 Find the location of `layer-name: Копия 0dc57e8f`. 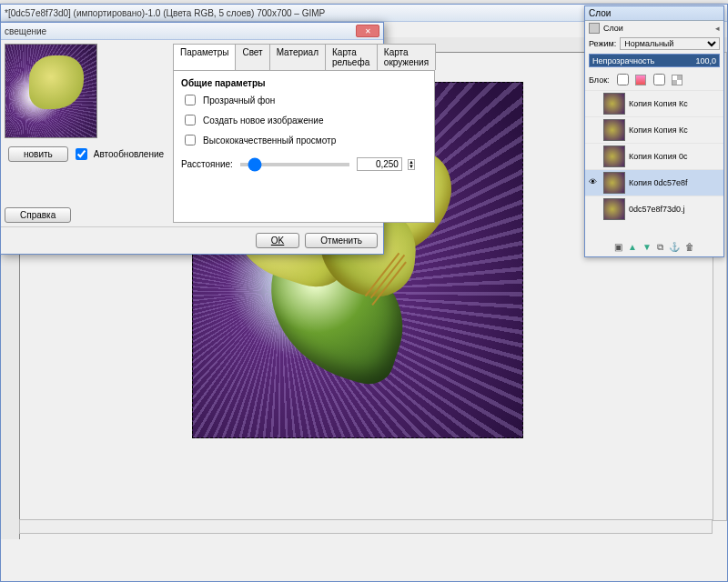

layer-name: Копия 0dc57e8f is located at coordinates (659, 183).